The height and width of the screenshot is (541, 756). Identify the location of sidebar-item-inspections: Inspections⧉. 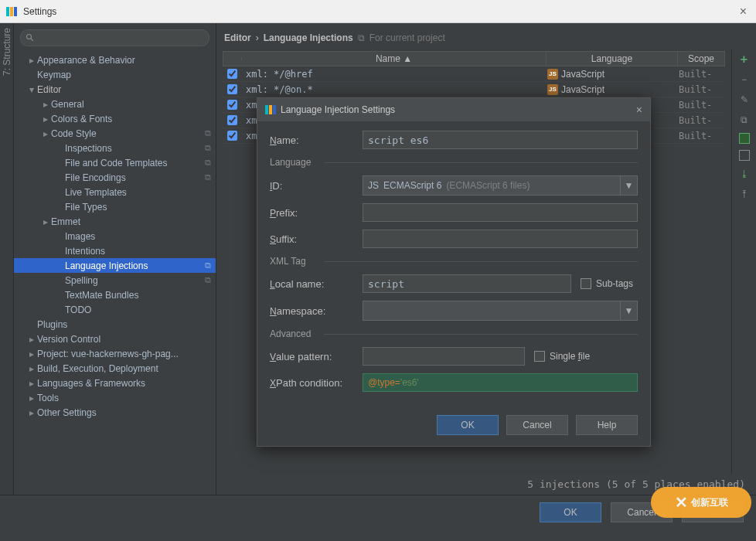
(114, 148).